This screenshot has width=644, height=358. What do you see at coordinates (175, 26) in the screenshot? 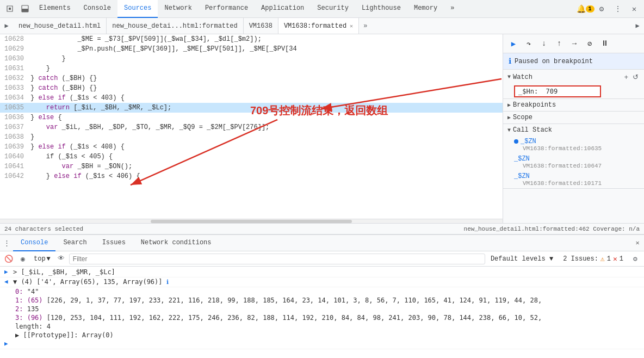
I see `file-tab-html-formatted: new_house_detai...html:formatted` at bounding box center [175, 26].